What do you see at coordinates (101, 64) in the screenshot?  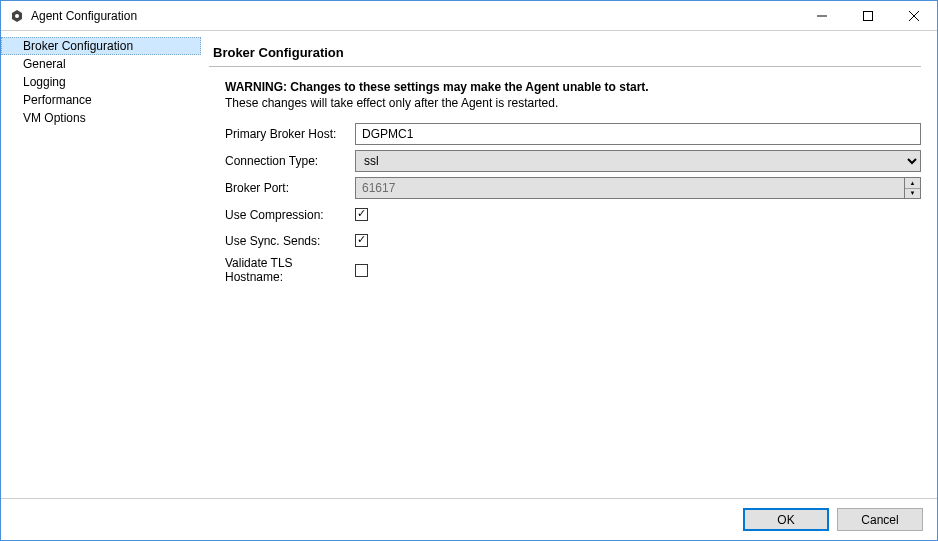 I see `sidebar-item-general: General` at bounding box center [101, 64].